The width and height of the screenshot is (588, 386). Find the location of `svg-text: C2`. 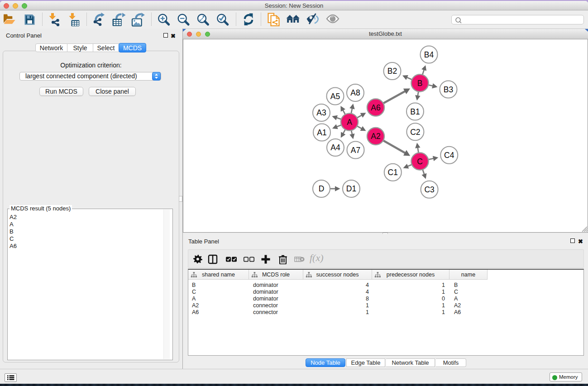

svg-text: C2 is located at coordinates (415, 132).